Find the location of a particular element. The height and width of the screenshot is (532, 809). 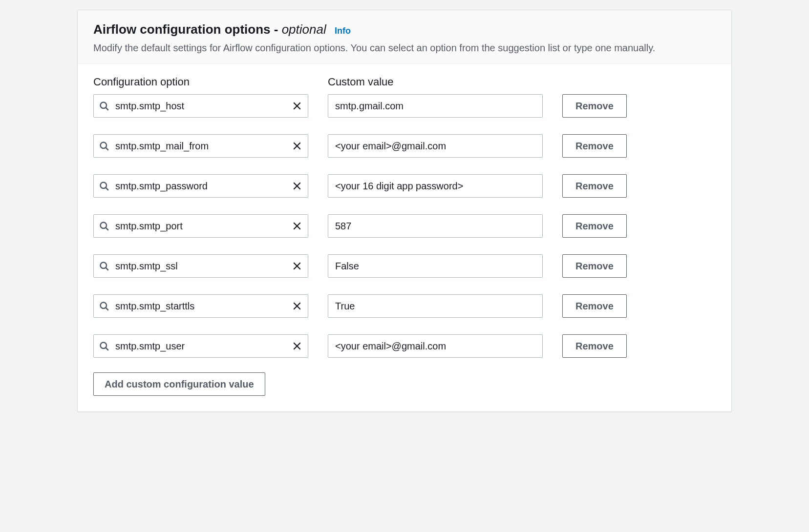

column-headers: Configuration option Custom value is located at coordinates (404, 82).